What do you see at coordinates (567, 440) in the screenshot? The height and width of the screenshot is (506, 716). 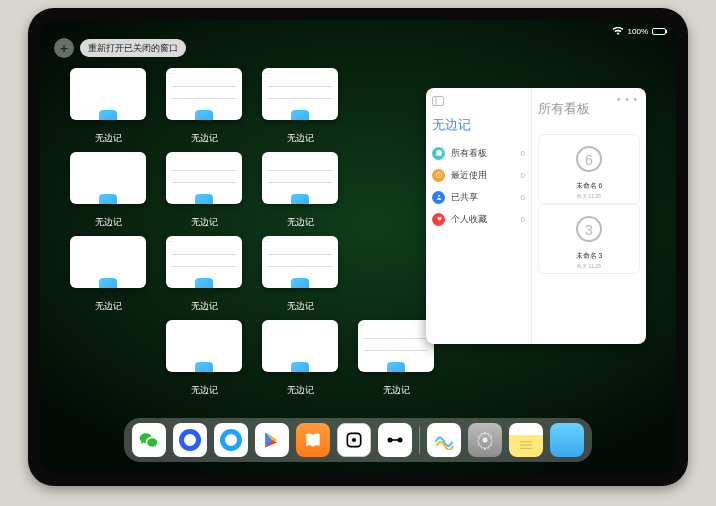 I see `app-library-icon` at bounding box center [567, 440].